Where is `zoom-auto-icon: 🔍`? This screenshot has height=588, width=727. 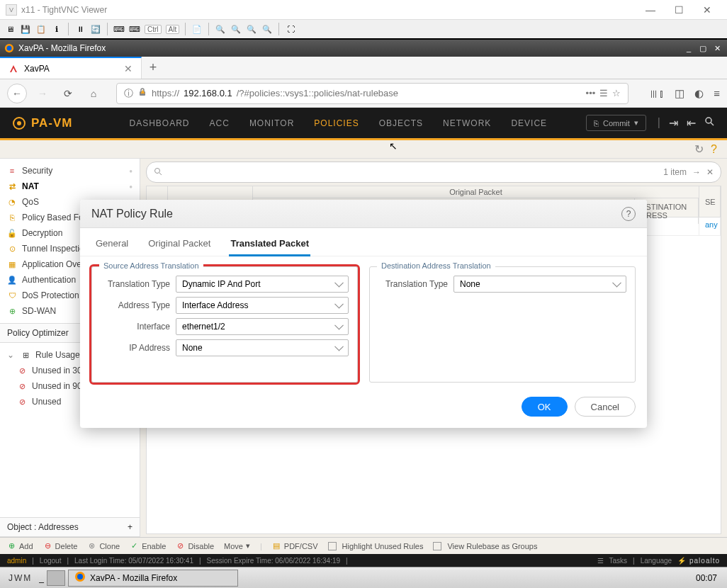
zoom-auto-icon: 🔍 is located at coordinates (267, 29).